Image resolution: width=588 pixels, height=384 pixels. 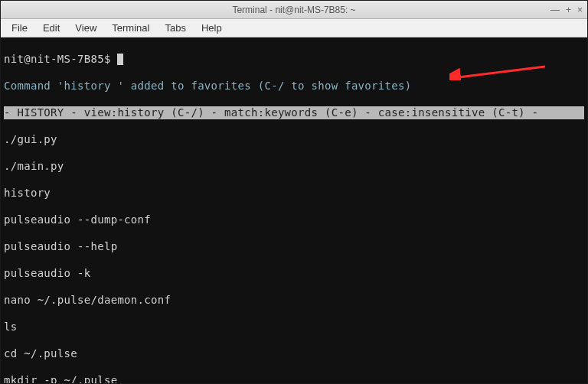 I want to click on history-line: ./main.py, so click(x=294, y=167).